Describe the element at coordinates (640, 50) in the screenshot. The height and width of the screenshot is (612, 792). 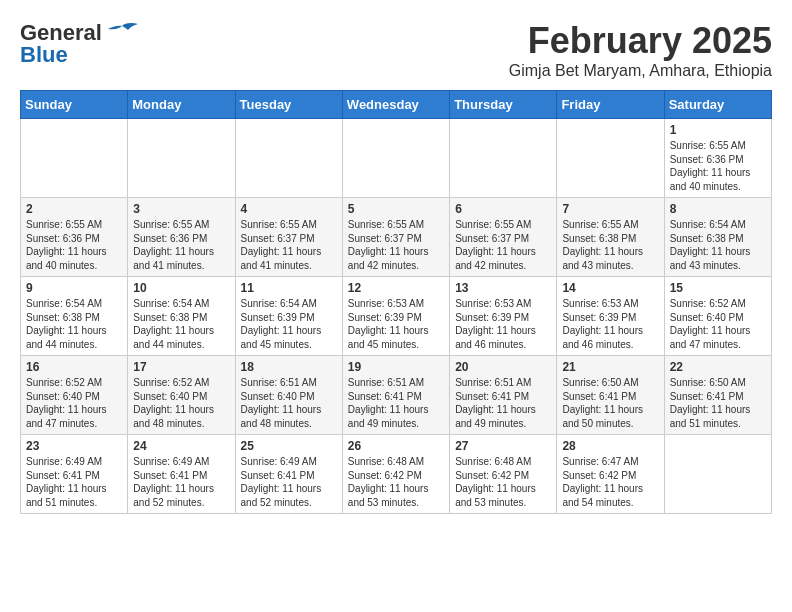
I see `title-block: February 2025 Gimja Bet Maryam, Amhara, …` at that location.